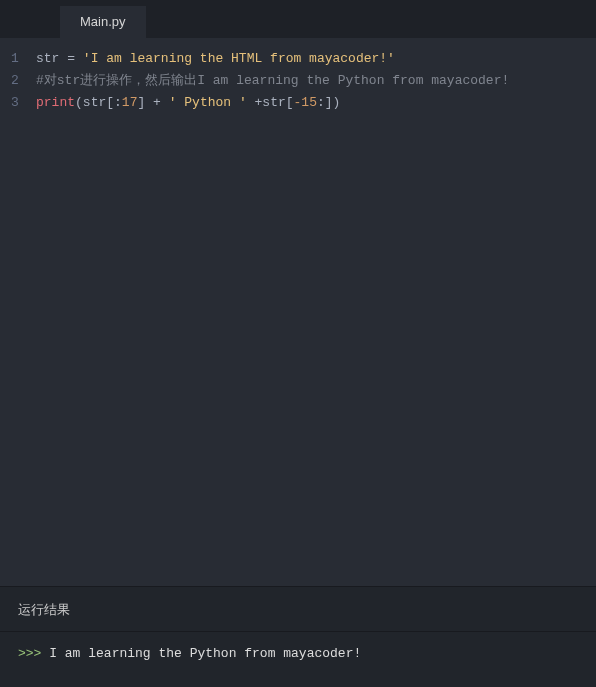 Image resolution: width=596 pixels, height=687 pixels. I want to click on output-prompt: >>>, so click(34, 654).